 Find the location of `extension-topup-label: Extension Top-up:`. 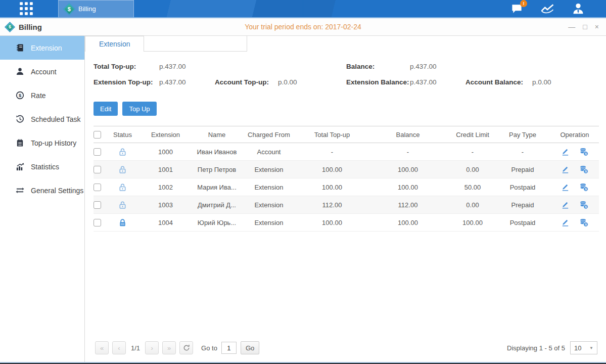

extension-topup-label: Extension Top-up: is located at coordinates (126, 82).